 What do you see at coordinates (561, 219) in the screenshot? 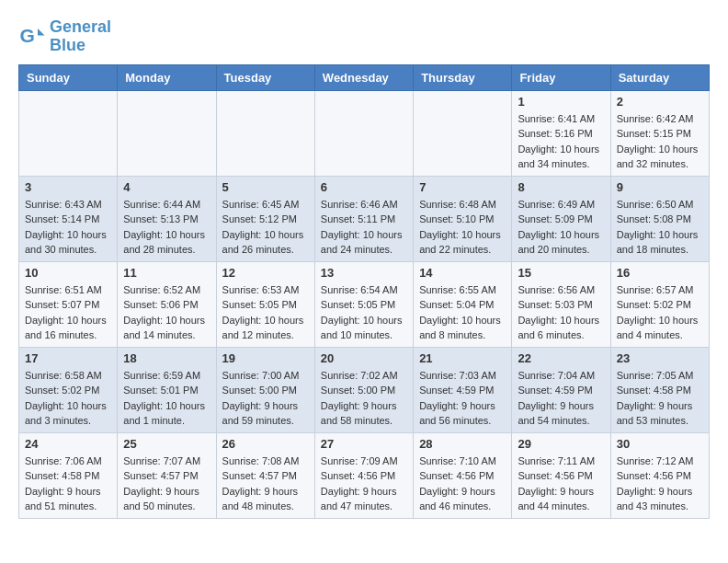
I see `day-cell: 8Sunrise: 6:49 AMSunset: 5:09 PMDaylight…` at bounding box center [561, 219].